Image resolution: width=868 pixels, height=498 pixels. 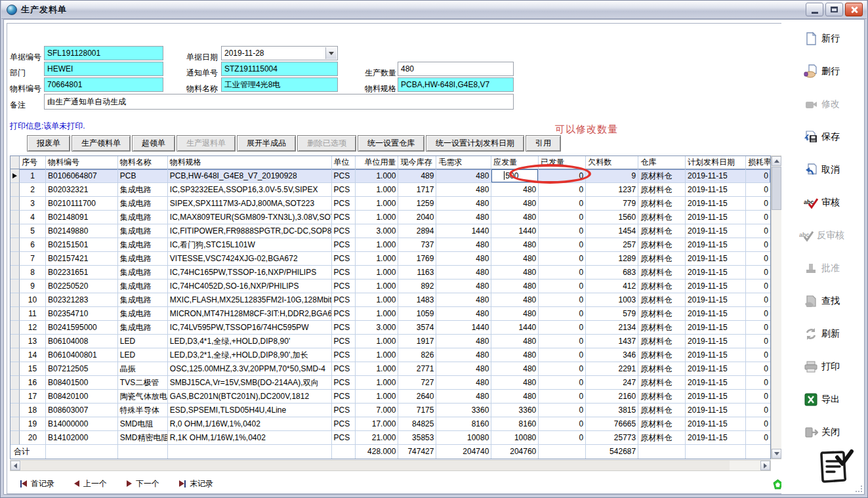 I want to click on audit-button: abc 审核, so click(x=821, y=203).